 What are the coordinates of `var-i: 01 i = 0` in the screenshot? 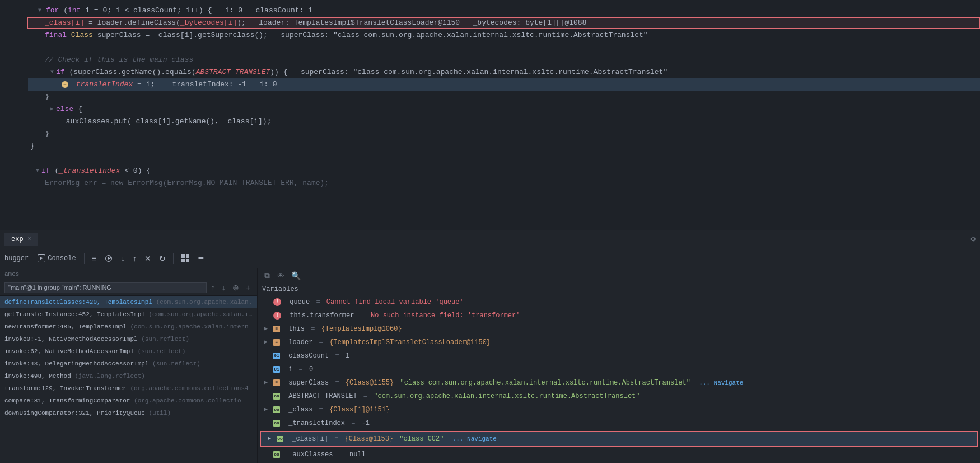 It's located at (619, 369).